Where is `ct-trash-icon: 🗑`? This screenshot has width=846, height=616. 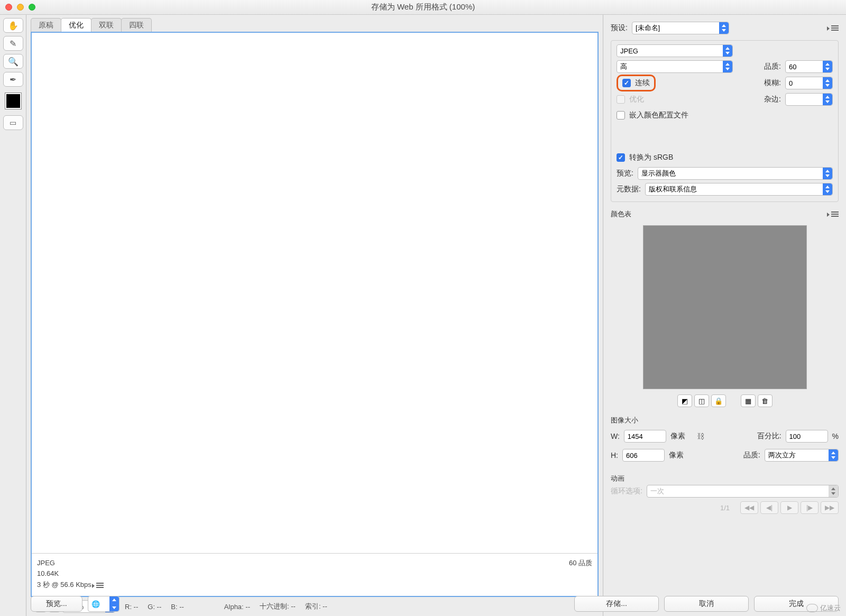 ct-trash-icon: 🗑 is located at coordinates (765, 401).